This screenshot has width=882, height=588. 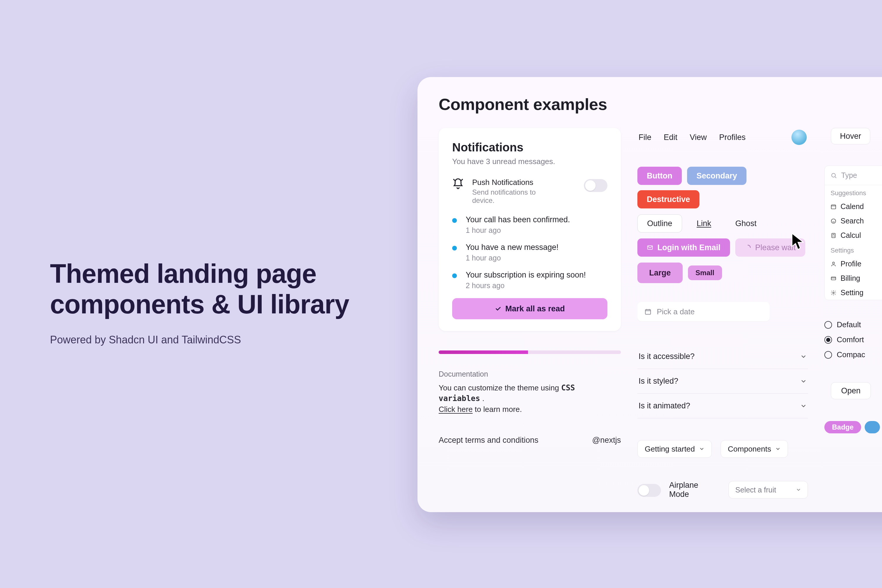 What do you see at coordinates (530, 309) in the screenshot?
I see `mark-all-read-button: Mark all as read` at bounding box center [530, 309].